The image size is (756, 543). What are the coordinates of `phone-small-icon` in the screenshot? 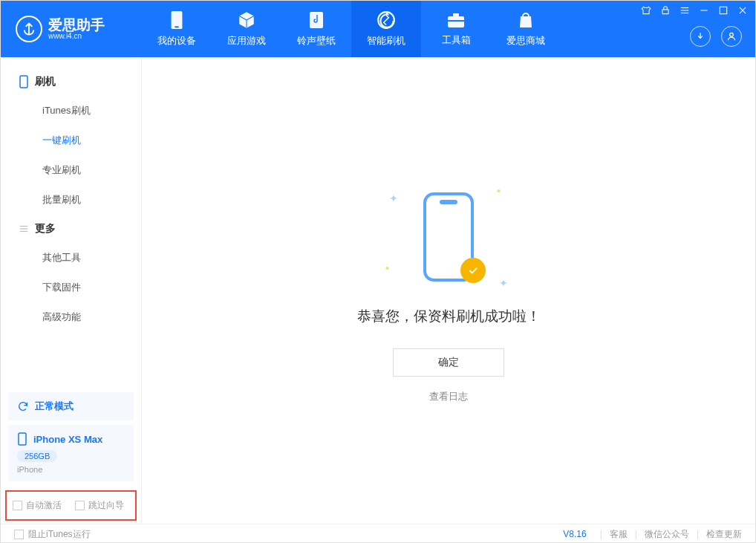 It's located at (24, 82).